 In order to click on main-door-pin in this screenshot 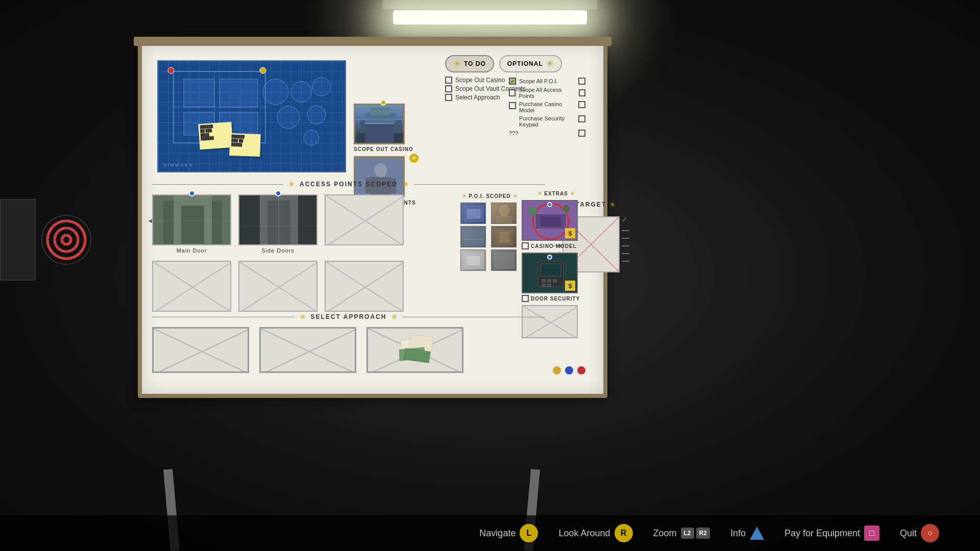, I will do `click(192, 193)`.